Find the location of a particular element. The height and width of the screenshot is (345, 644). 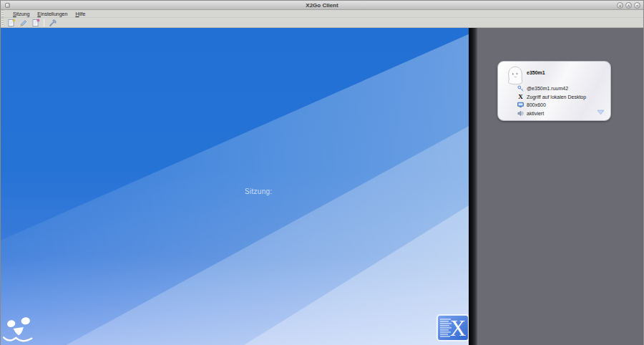

xorg-logo-icon: X is located at coordinates (452, 328).